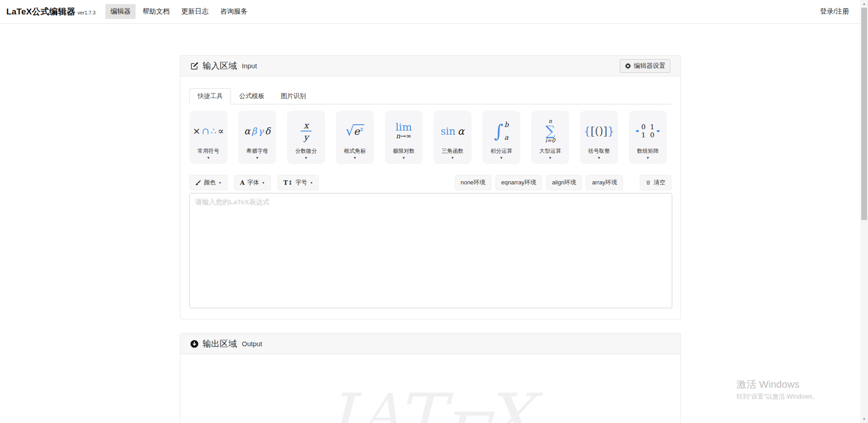 This screenshot has height=423, width=868. I want to click on tool-label: 常用符号, so click(208, 151).